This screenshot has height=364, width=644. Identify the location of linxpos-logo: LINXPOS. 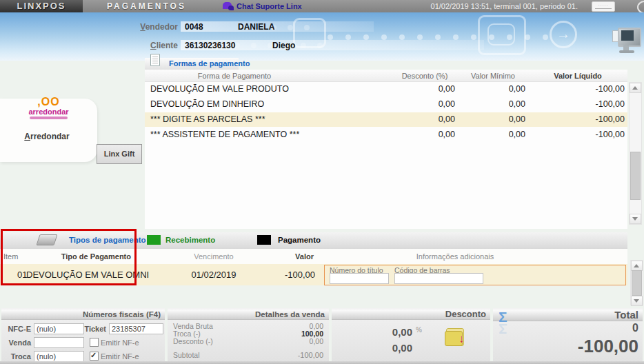
(41, 6).